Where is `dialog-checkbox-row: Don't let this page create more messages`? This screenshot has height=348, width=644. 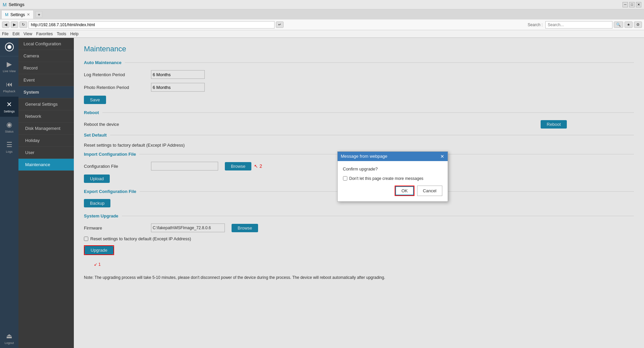 dialog-checkbox-row: Don't let this page create more messages is located at coordinates (393, 179).